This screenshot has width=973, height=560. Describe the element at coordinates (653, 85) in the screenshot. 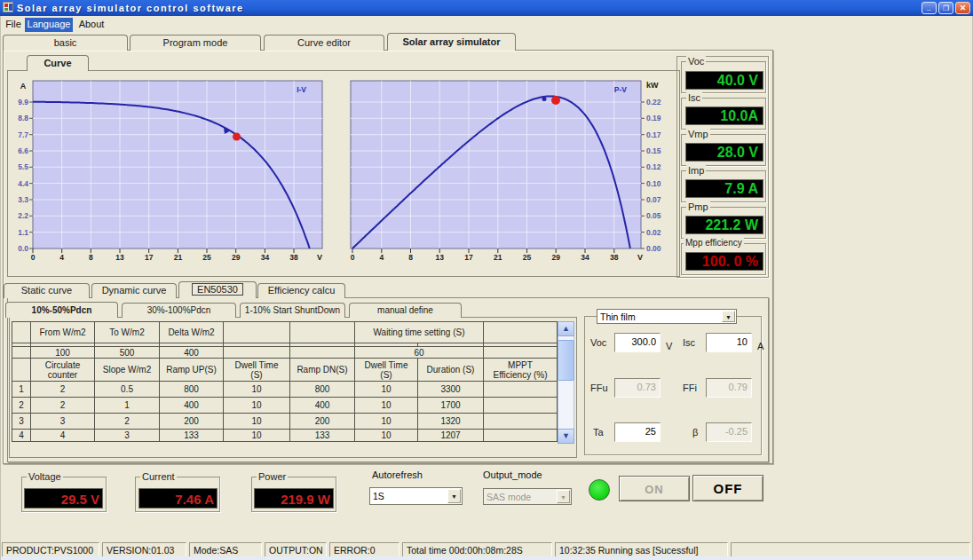

I see `svg-text: kW` at that location.